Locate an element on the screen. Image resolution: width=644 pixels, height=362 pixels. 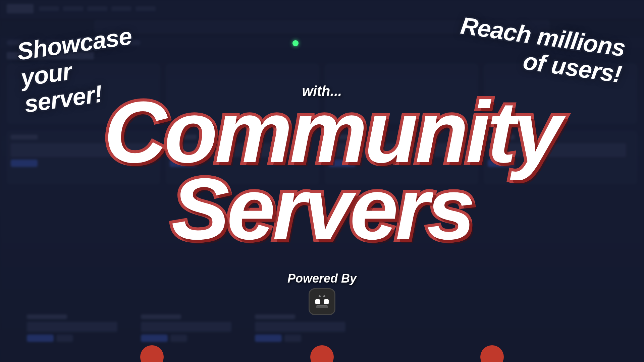
bottom-circle-center is located at coordinates (322, 354).